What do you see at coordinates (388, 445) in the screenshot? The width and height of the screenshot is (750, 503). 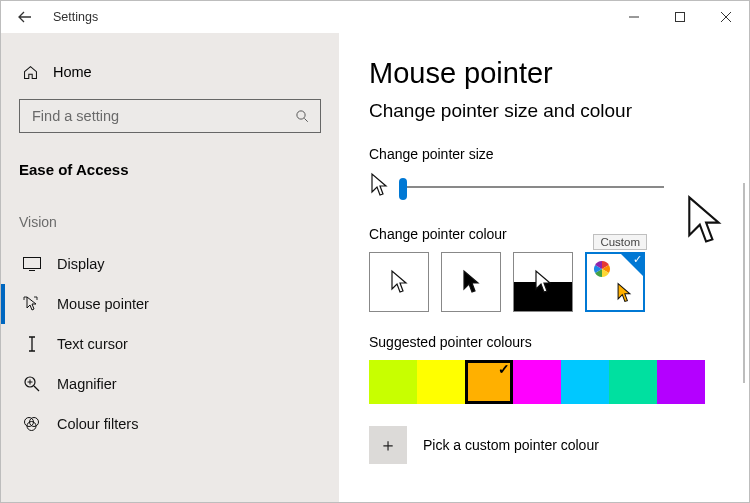 I see `plus-icon: ＋` at bounding box center [388, 445].